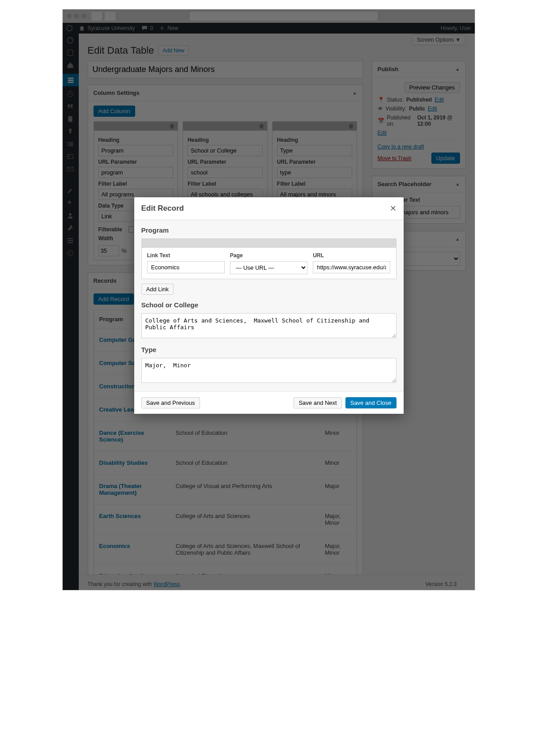 The image size is (537, 756). Describe the element at coordinates (186, 255) in the screenshot. I see `field-label: Link Text` at that location.